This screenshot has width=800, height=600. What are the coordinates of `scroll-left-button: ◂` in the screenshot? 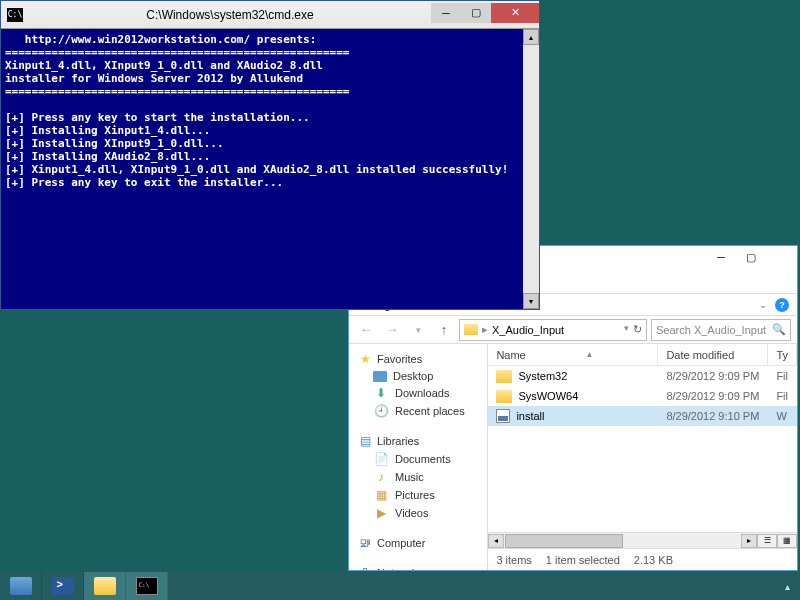 It's located at (496, 541).